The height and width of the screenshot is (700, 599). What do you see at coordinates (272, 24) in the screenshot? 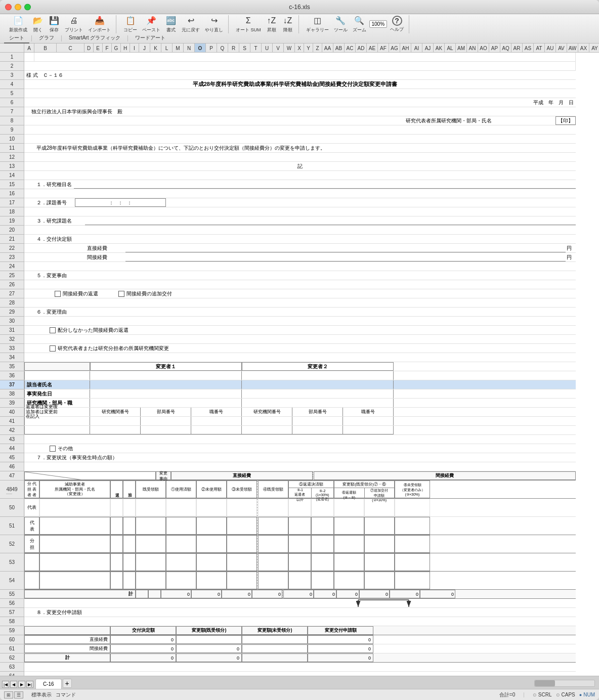
I see `sort-asc-button: ↑Z 昇順` at bounding box center [272, 24].